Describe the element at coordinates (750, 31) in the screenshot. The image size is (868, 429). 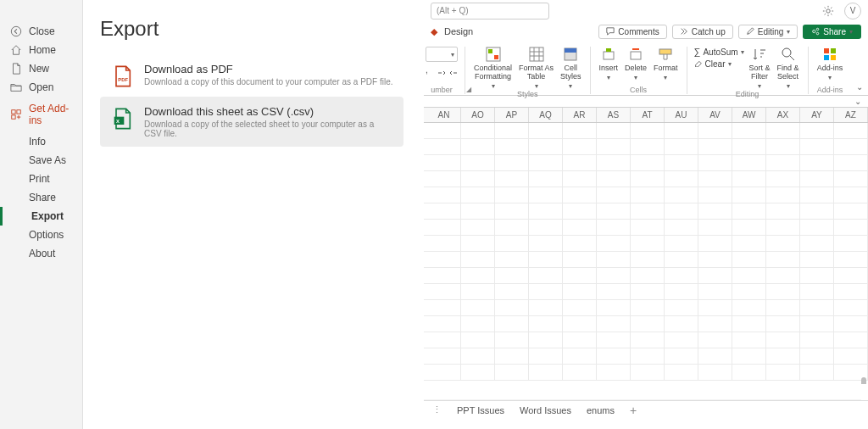
I see `pencil-icon` at that location.